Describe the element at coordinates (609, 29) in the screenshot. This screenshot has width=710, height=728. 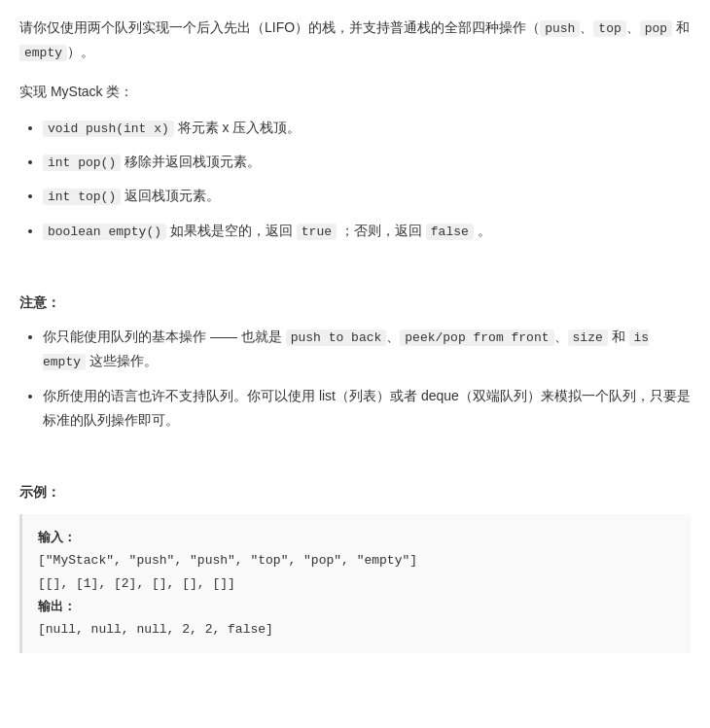
I see `intro-top-code: top` at that location.